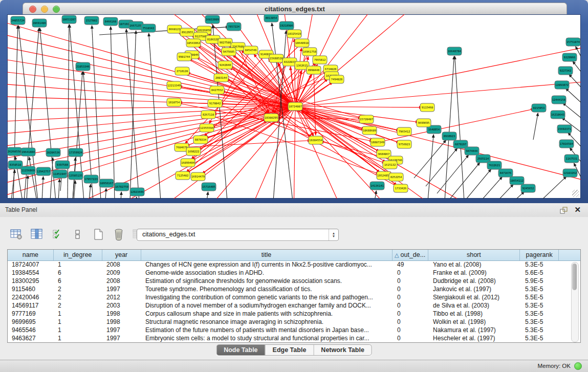  I want to click on show-column-icon, so click(37, 234).